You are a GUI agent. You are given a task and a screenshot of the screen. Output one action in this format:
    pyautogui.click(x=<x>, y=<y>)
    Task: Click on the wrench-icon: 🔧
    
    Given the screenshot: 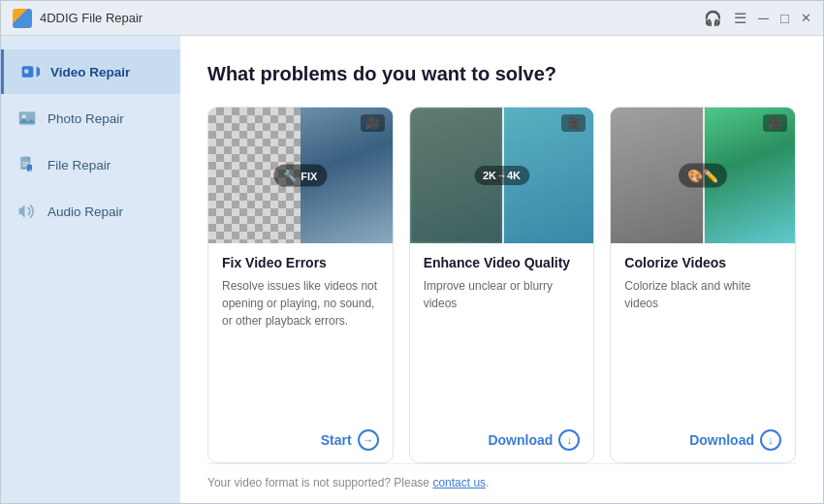 What is the action you would take?
    pyautogui.click(x=290, y=176)
    